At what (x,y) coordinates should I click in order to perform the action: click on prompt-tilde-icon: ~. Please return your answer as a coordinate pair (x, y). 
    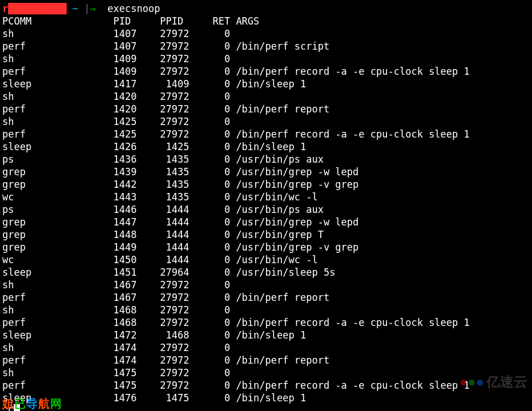
    Looking at the image, I should click on (75, 9).